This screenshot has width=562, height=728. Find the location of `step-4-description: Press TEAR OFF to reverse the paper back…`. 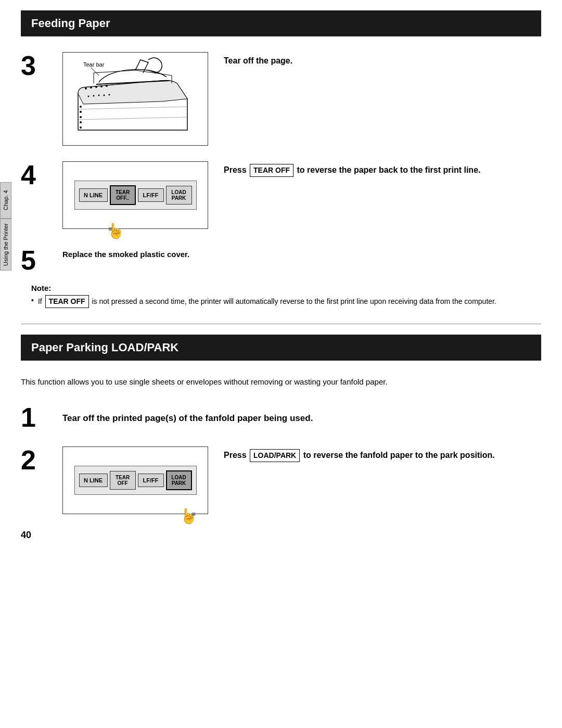

step-4-description: Press TEAR OFF to reverse the paper back… is located at coordinates (382, 169).